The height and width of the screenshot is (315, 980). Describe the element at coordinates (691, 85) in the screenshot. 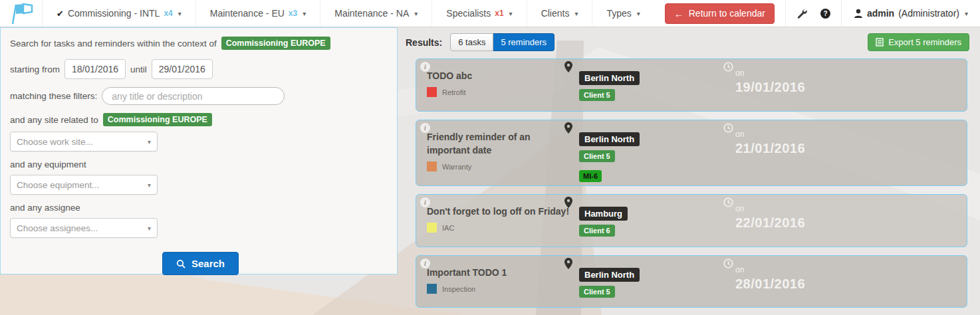

I see `reminder-card: i TODO abc Retrofit Berlin North Client …` at that location.